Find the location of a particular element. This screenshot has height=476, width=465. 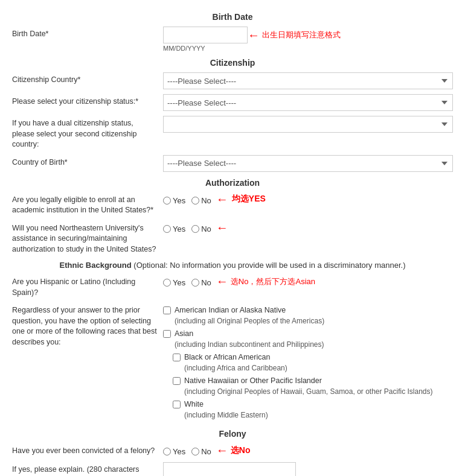

race-white-label: White (including Middle Eastern) is located at coordinates (226, 410).